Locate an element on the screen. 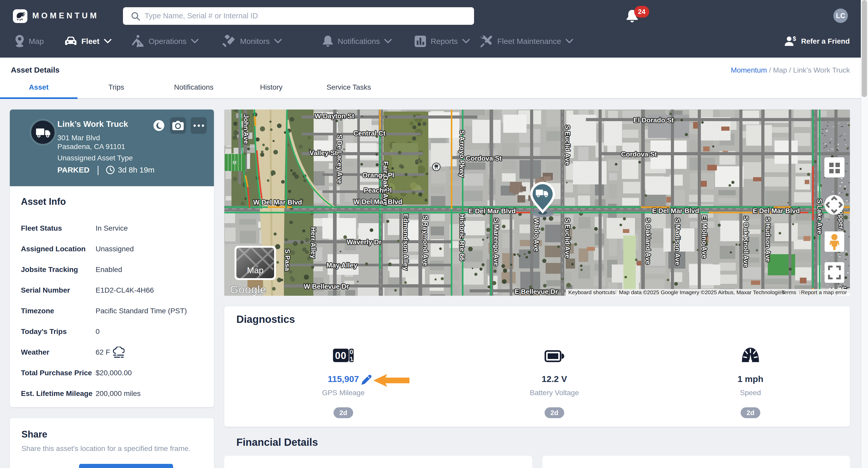 Image resolution: width=868 pixels, height=468 pixels. svg-text: Central Ct is located at coordinates (370, 133).